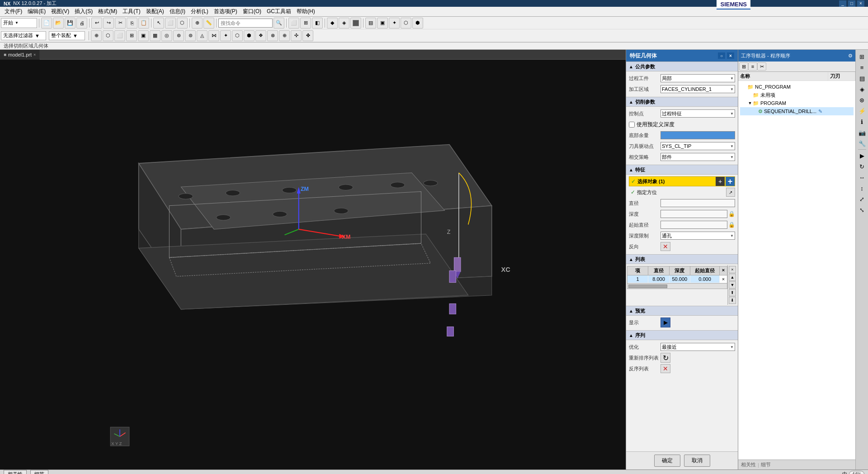  I want to click on filter-btn19: ✤, so click(308, 36).